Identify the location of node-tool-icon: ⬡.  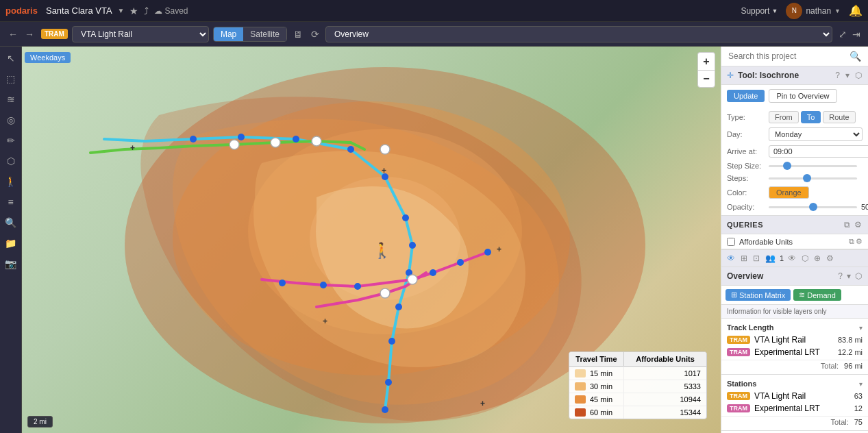
(11, 161).